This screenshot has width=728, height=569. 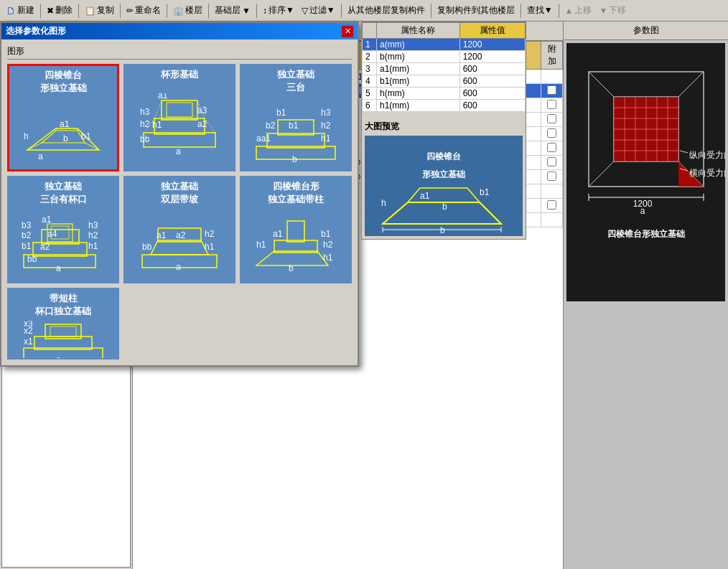 I want to click on shape-card-1: 四棱锥台形独立基础 a a1 b1 h, so click(x=63, y=118).